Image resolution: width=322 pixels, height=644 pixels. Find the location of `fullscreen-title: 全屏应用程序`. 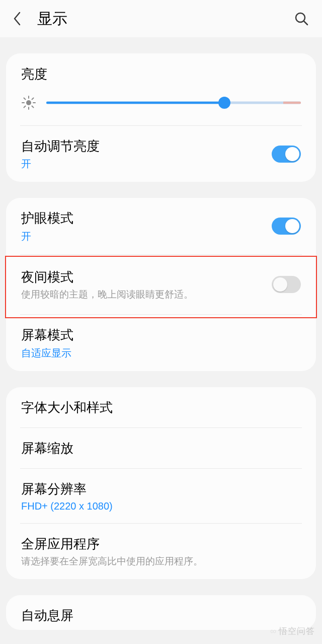

fullscreen-title: 全屏应用程序 is located at coordinates (161, 544).